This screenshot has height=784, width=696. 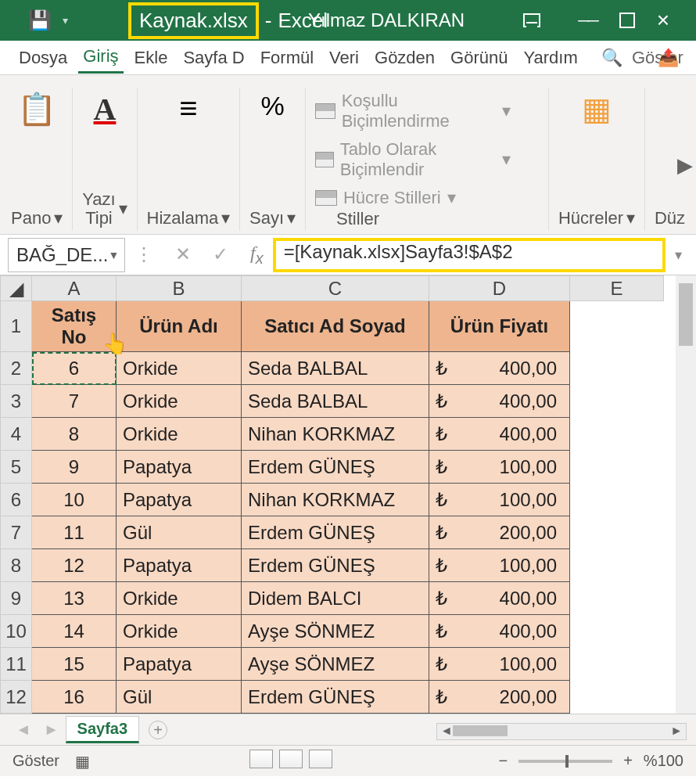 What do you see at coordinates (16, 566) in the screenshot?
I see `row-header: 8` at bounding box center [16, 566].